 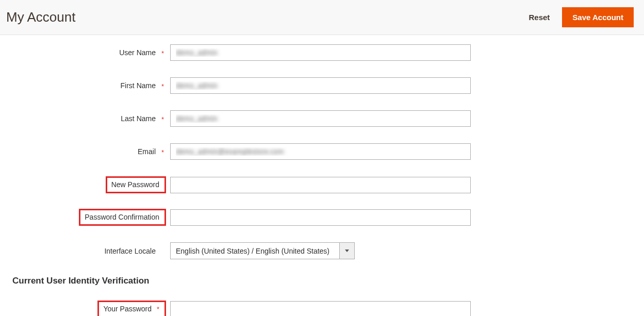 I want to click on your-password-input, so click(x=321, y=309).